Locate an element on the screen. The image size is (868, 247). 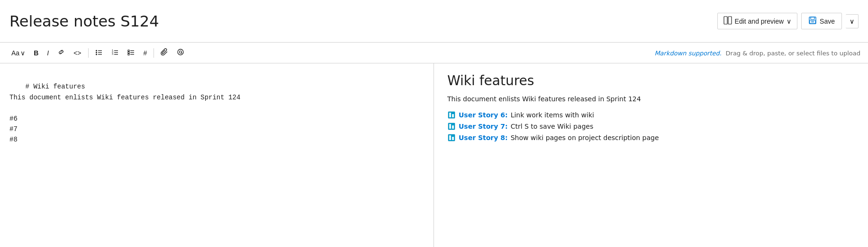
edit-preview-chevron-icon: ∨ is located at coordinates (789, 21).